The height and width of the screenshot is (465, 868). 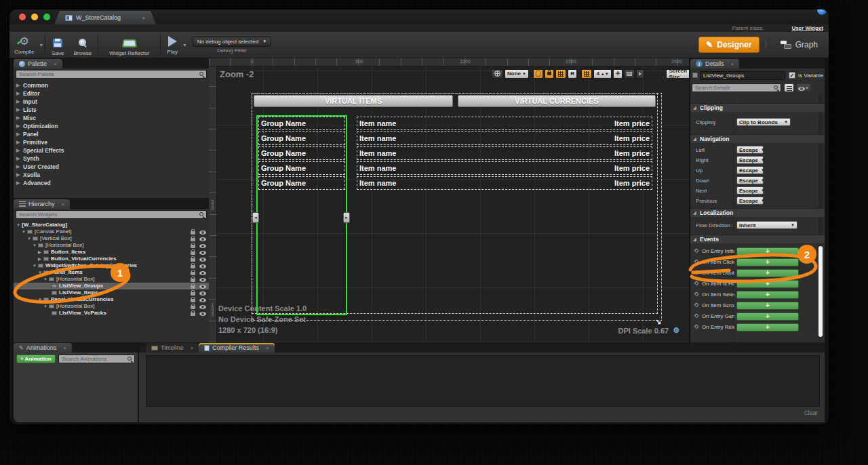 I want to click on resize-handle-right: ▸, so click(x=347, y=218).